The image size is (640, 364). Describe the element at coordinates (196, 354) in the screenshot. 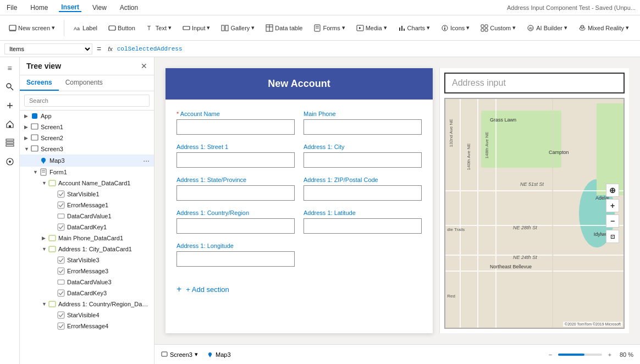

I see `screen3-dropdown-icon: ▾` at that location.